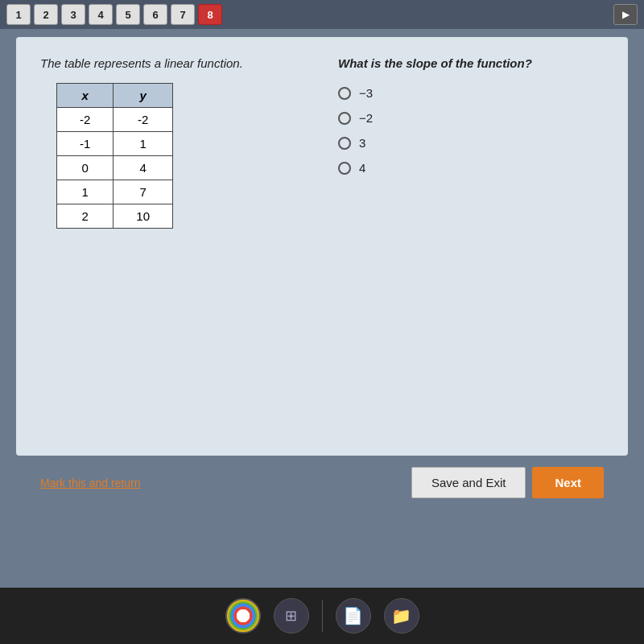 Image resolution: width=644 pixels, height=644 pixels. Describe the element at coordinates (183, 14) in the screenshot. I see `nav-btn-7: 7` at that location.